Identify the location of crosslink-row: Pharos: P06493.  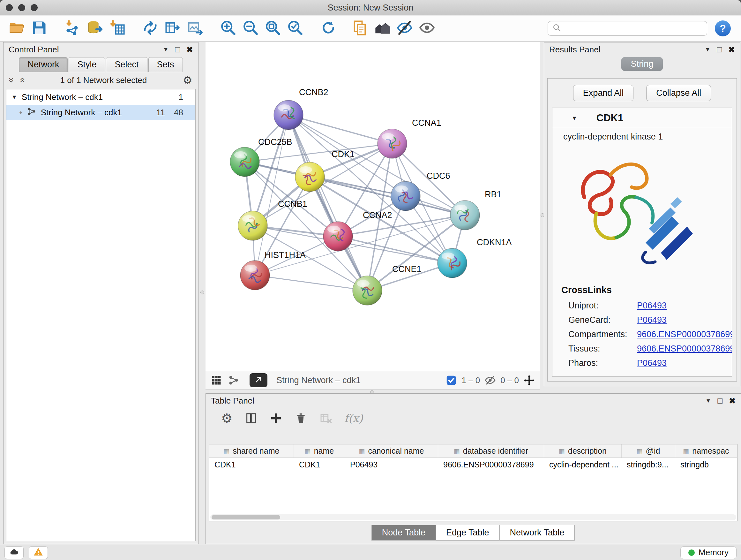
(642, 363).